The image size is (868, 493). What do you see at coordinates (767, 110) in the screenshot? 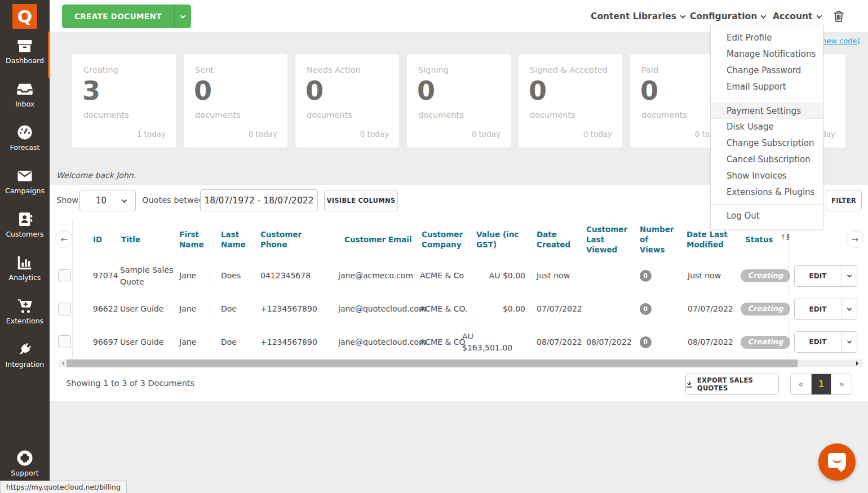
I see `menu-item-payment-settings: Payment Settings` at bounding box center [767, 110].